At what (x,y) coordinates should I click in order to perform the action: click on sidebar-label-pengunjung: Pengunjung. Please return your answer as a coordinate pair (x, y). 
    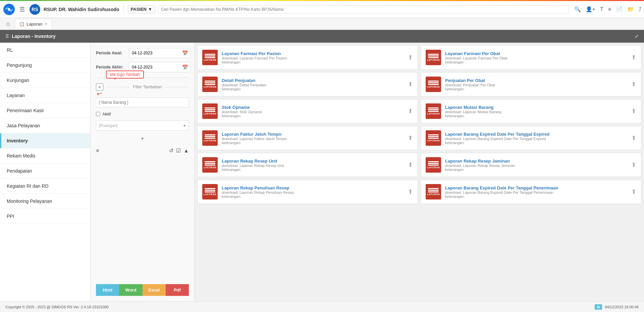
    Looking at the image, I should click on (19, 65).